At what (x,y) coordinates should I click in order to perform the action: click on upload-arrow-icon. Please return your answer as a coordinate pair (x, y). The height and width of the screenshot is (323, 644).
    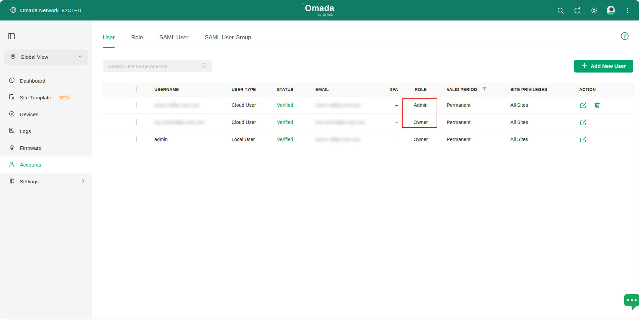
    Looking at the image, I should click on (12, 148).